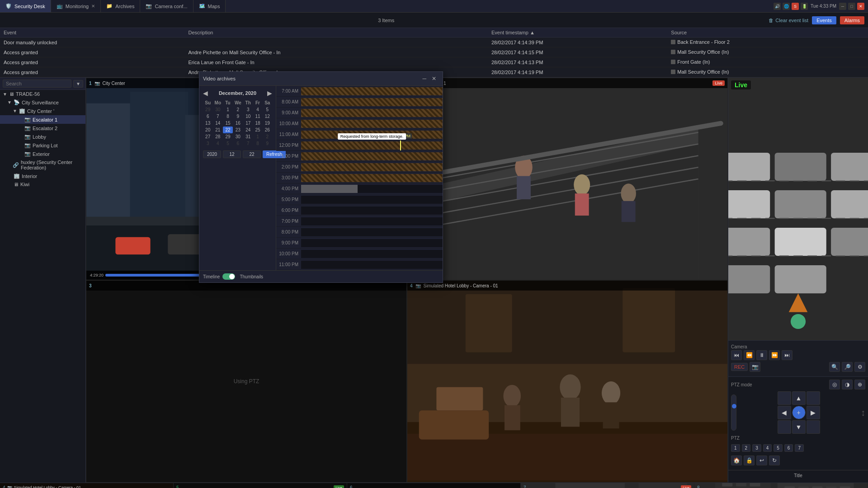 The image size is (868, 488). I want to click on cal-day-19: 19, so click(268, 123).